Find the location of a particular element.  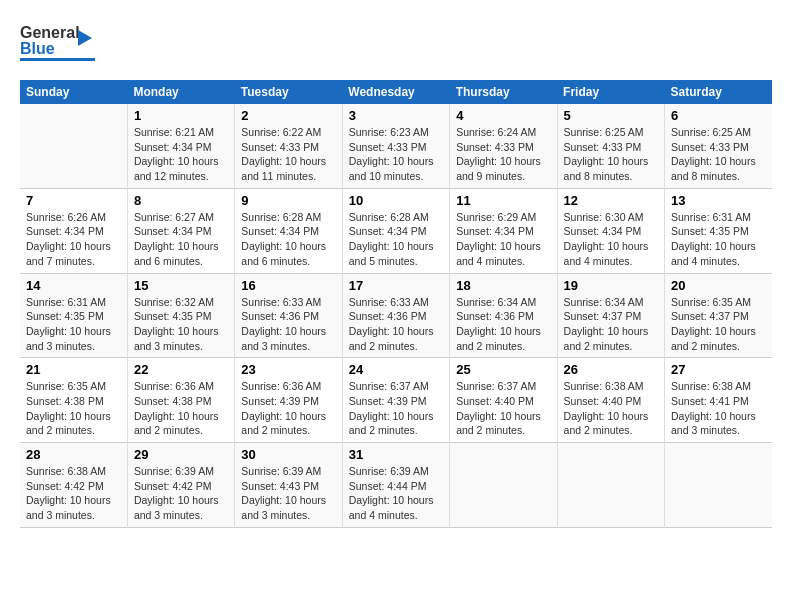

calendar-cell: 7Sunrise: 6:26 AM Sunset: 4:34 PM Daylig… is located at coordinates (74, 230).